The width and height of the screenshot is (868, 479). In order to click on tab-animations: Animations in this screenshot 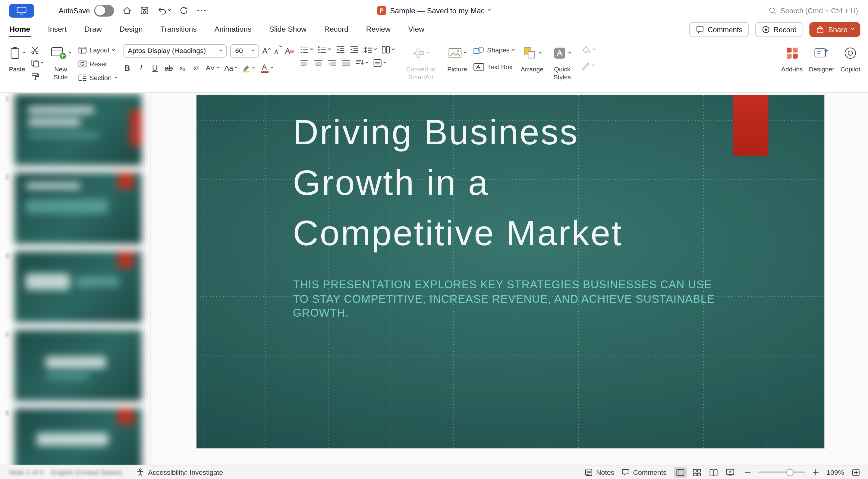, I will do `click(233, 30)`.